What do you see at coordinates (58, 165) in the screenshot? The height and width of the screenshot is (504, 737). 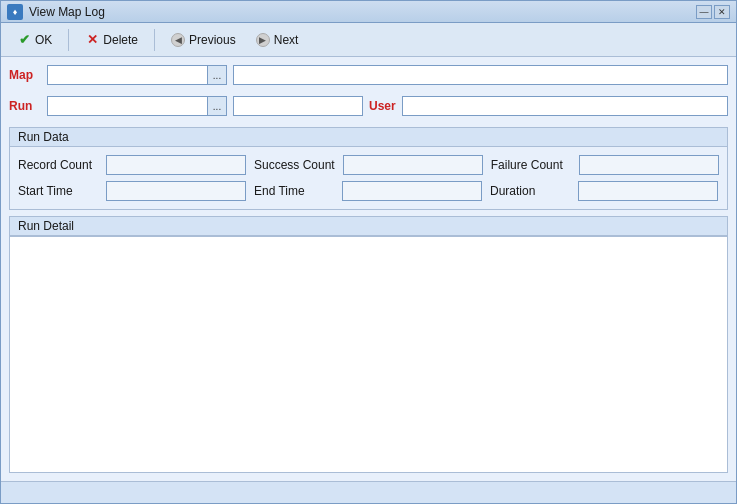 I see `record-count-label: Record Count` at bounding box center [58, 165].